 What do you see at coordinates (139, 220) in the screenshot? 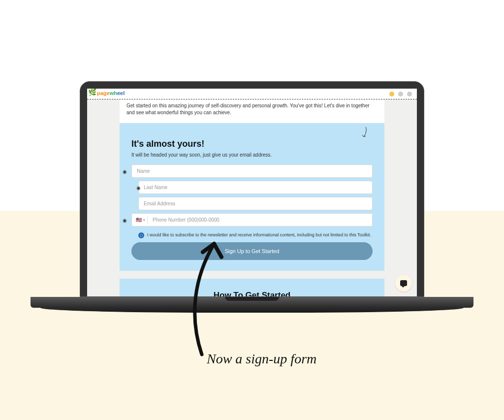
I see `flag-icon: 🇺🇸` at bounding box center [139, 220].